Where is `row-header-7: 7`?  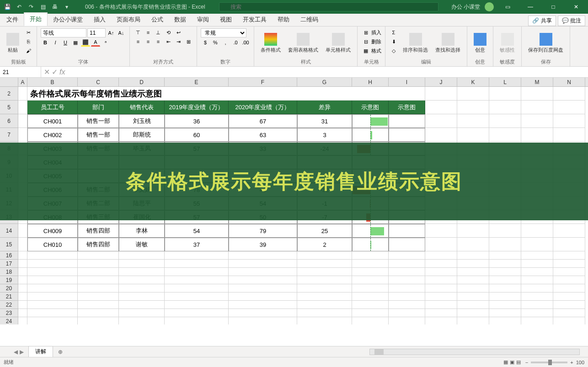 row-header-7: 7 is located at coordinates (9, 135).